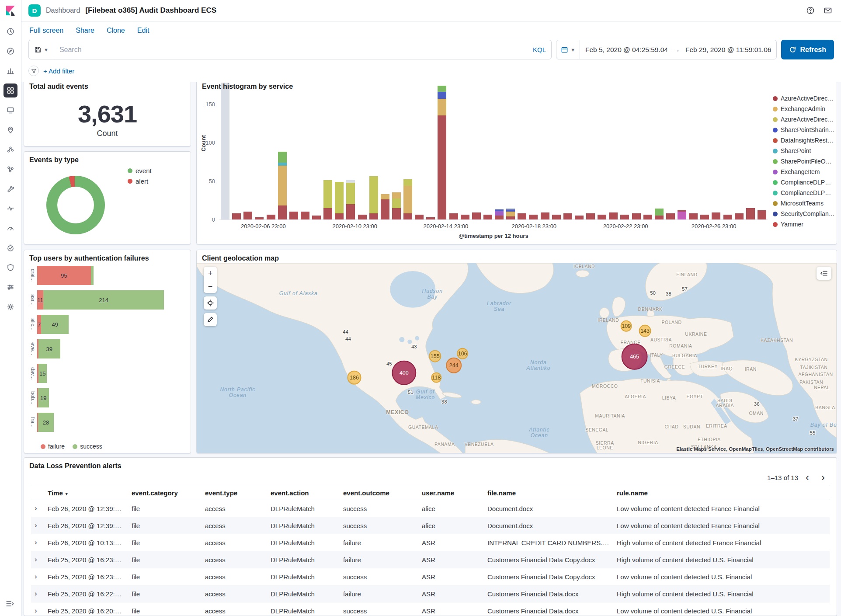 The image size is (841, 616). I want to click on legend-item: Yammer, so click(804, 224).